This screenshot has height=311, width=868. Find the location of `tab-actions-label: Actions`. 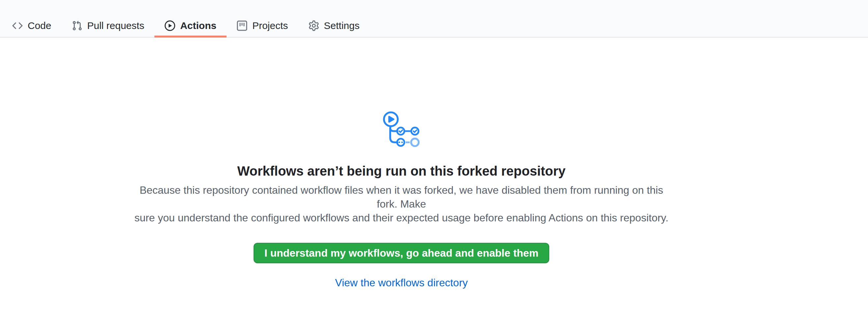

tab-actions-label: Actions is located at coordinates (198, 26).